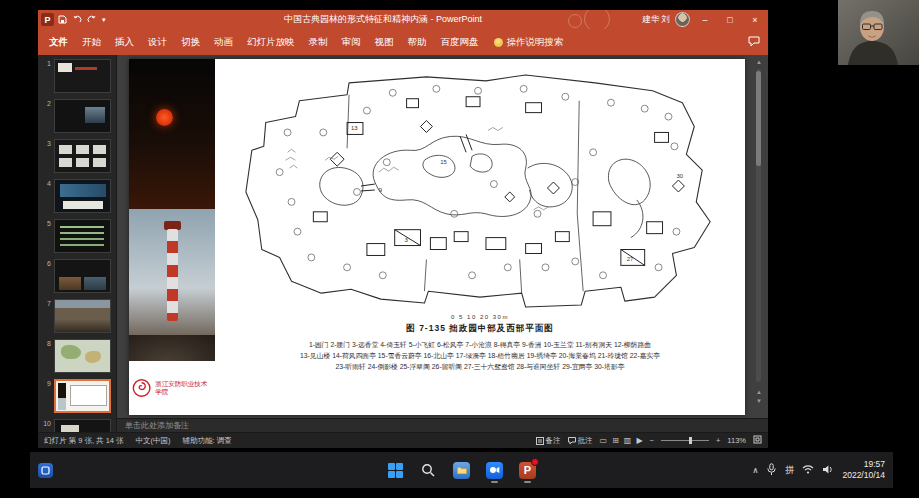  What do you see at coordinates (790, 470) in the screenshot?
I see `ime-indicator: 拼` at bounding box center [790, 470].